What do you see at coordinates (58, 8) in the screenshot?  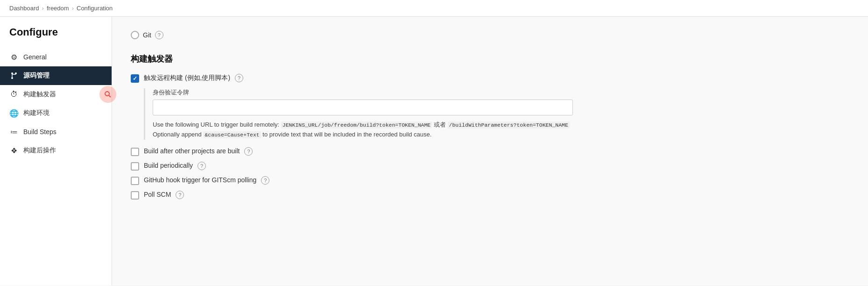 I see `breadcrumb-freedom: freedom` at bounding box center [58, 8].